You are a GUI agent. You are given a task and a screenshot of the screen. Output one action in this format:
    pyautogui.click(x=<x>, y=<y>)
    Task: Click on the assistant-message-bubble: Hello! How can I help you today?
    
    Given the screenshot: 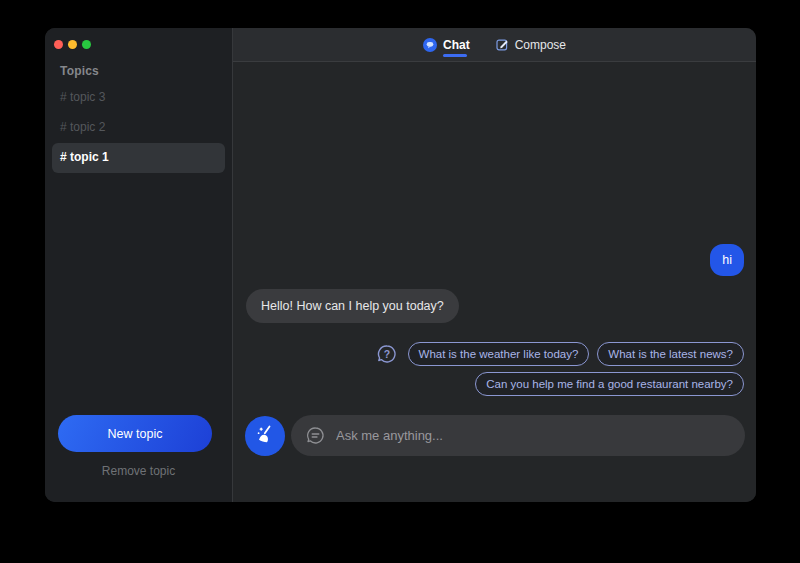 What is the action you would take?
    pyautogui.click(x=352, y=306)
    